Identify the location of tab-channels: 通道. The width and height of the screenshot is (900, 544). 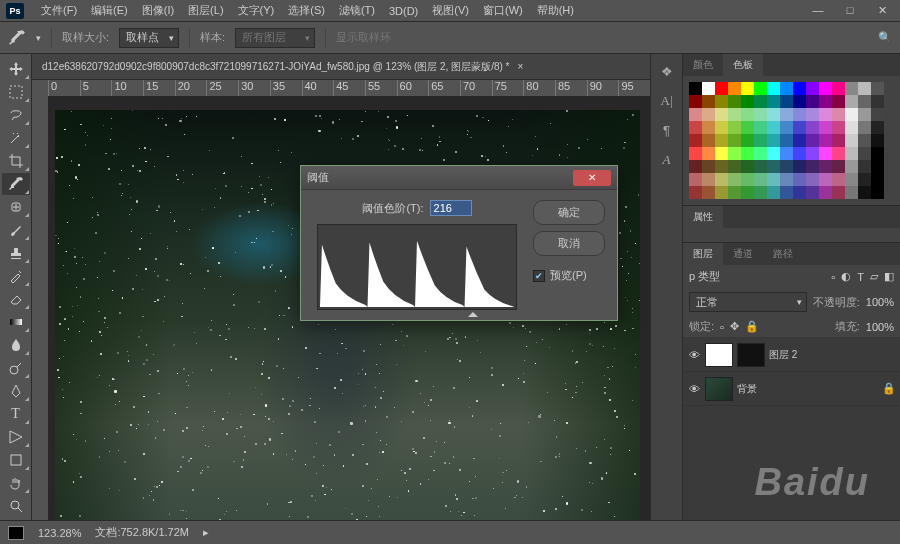
(743, 254).